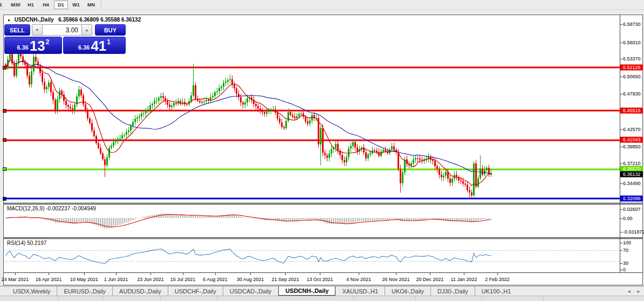 The image size is (644, 301). What do you see at coordinates (629, 291) in the screenshot?
I see `tab-scroll-left-icon: ◄` at bounding box center [629, 291].